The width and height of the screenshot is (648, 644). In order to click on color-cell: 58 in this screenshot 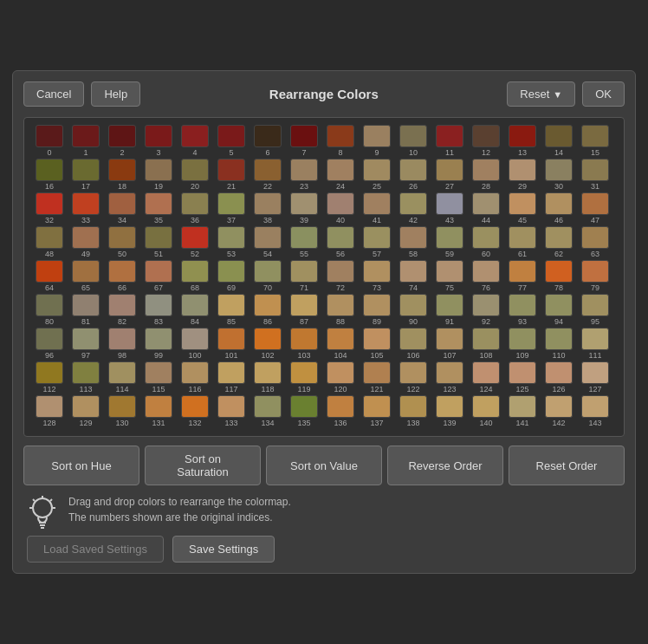, I will do `click(413, 243)`.